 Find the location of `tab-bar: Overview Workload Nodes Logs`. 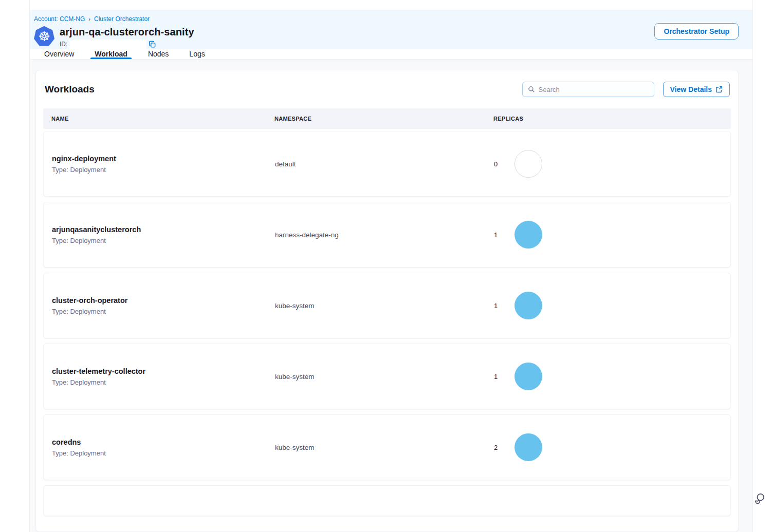

tab-bar: Overview Workload Nodes Logs is located at coordinates (391, 54).